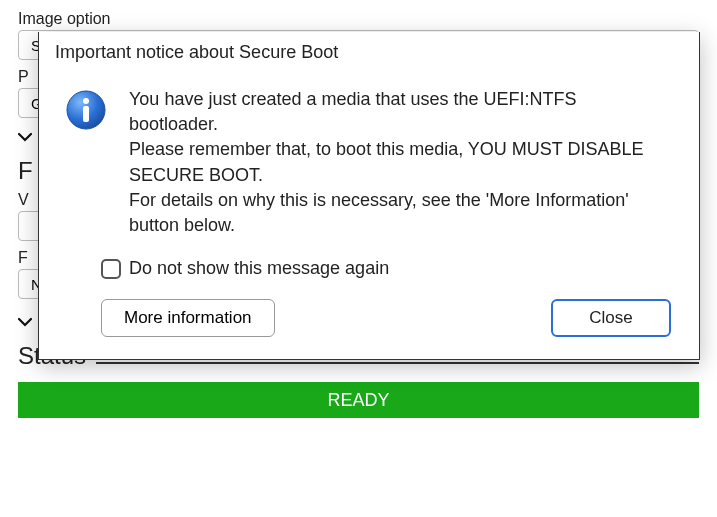 The height and width of the screenshot is (517, 717). What do you see at coordinates (369, 50) in the screenshot?
I see `dialog-title: Important notice about Secure Boot` at bounding box center [369, 50].